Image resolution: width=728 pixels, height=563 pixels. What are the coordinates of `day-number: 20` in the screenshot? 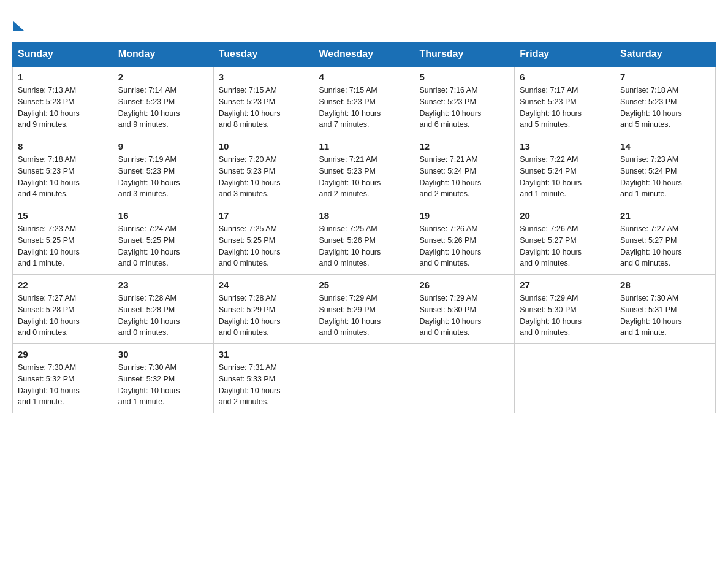 It's located at (565, 216).